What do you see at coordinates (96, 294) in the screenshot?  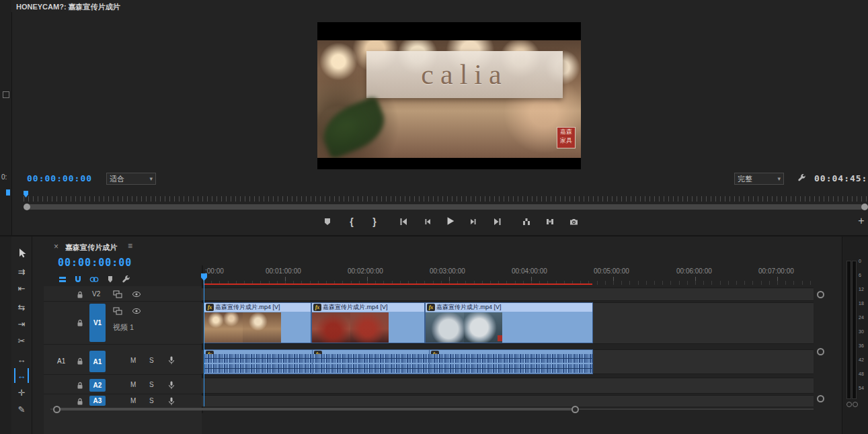 I see `track-label-v2: V2` at bounding box center [96, 294].